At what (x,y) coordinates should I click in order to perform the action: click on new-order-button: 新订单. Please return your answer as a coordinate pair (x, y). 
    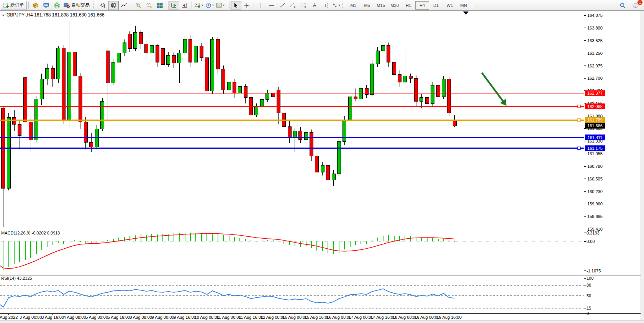
    Looking at the image, I should click on (14, 5).